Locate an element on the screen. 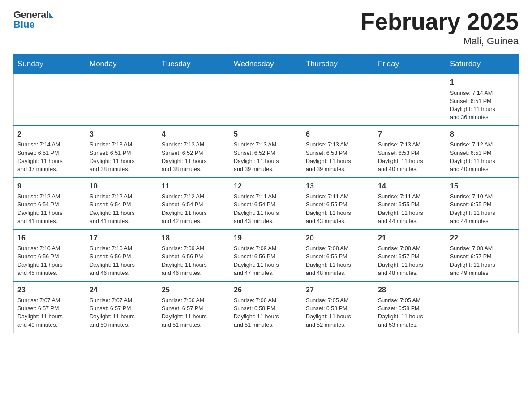 This screenshot has width=532, height=411. day-cell: 3Sunrise: 7:13 AM Sunset: 6:51 PM Daylig… is located at coordinates (122, 151).